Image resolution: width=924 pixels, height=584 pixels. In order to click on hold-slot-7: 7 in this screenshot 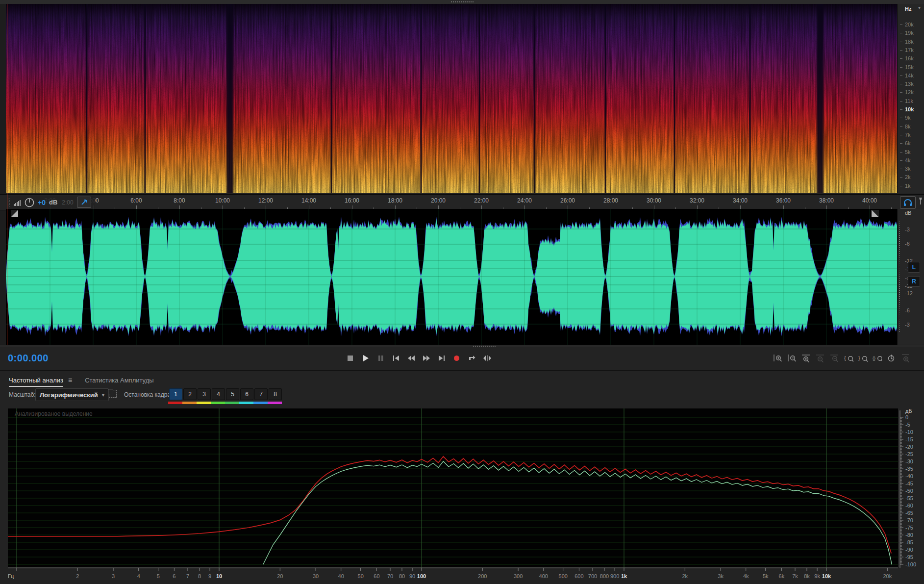, I will do `click(261, 396)`.